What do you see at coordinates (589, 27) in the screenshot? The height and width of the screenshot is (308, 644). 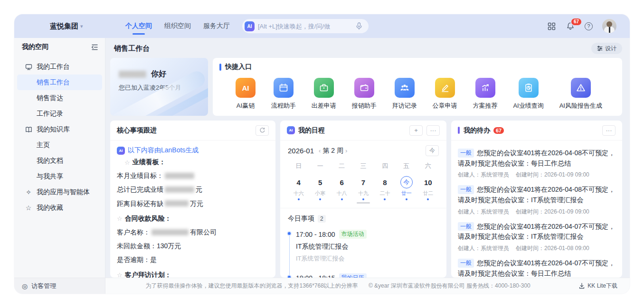 I see `help-icon: ?` at bounding box center [589, 27].